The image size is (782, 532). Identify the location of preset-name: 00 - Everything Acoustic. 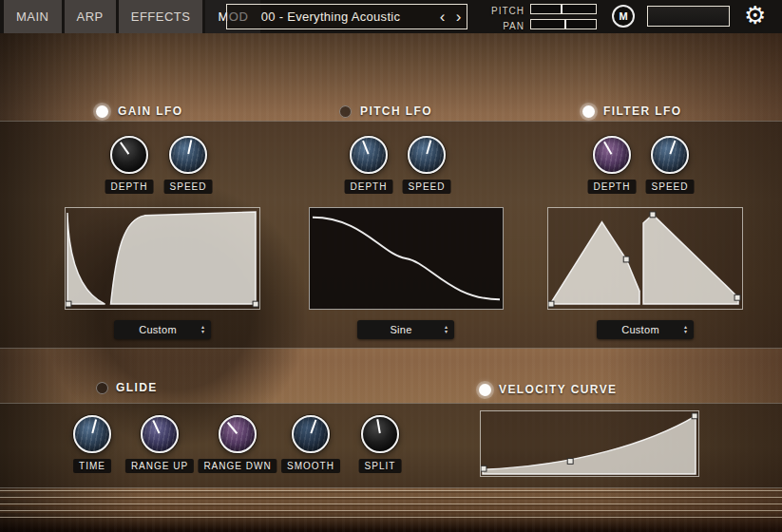
(331, 17).